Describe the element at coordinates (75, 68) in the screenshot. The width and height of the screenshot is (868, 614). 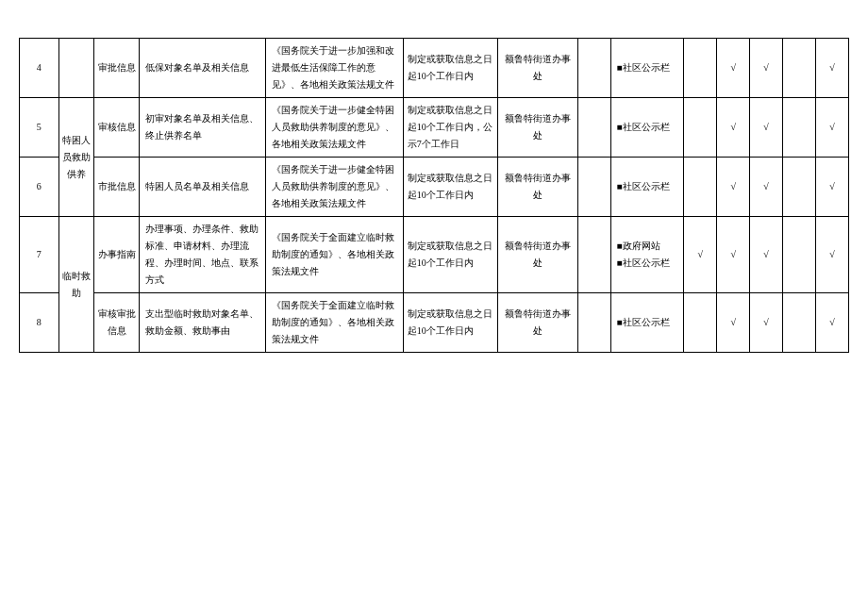
I see `category` at that location.